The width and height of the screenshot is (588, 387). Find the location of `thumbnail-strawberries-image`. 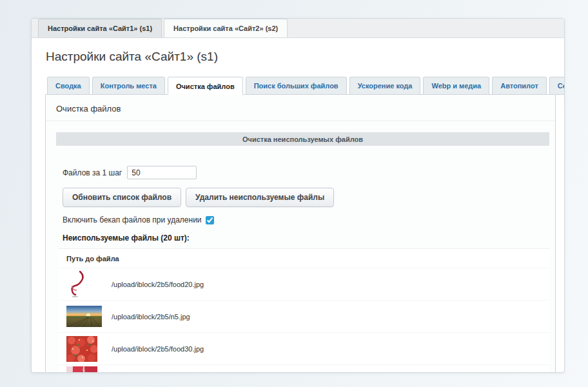

thumbnail-strawberries-image is located at coordinates (85, 349).